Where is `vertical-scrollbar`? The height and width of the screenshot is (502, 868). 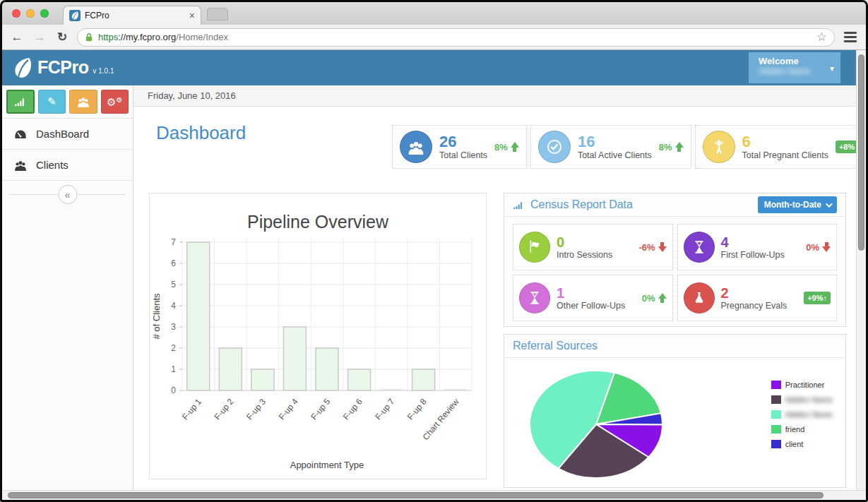 vertical-scrollbar is located at coordinates (861, 270).